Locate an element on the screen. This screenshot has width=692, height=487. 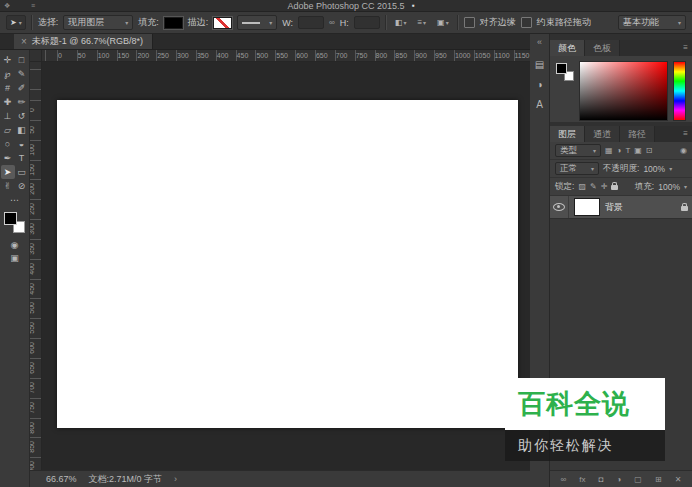
align-edges-checkbox is located at coordinates (470, 22).